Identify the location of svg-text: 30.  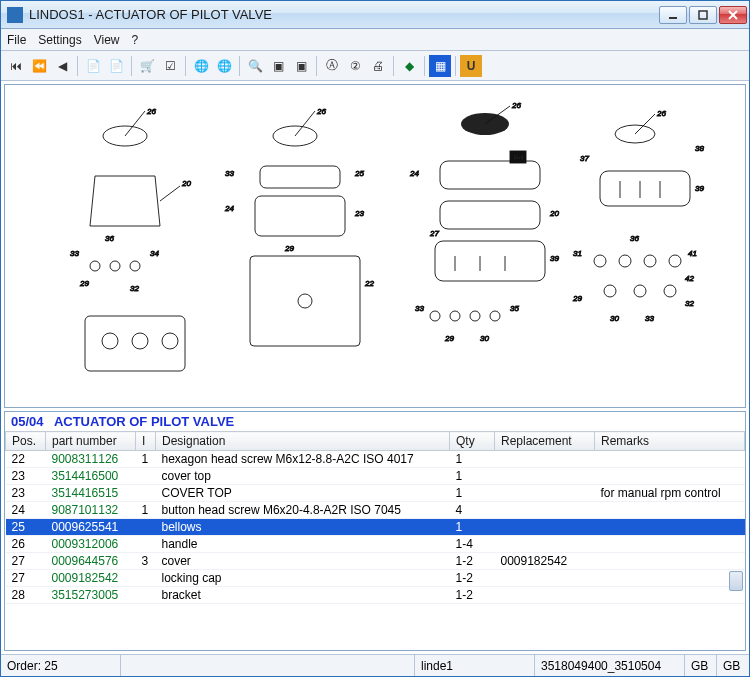
(614, 318).